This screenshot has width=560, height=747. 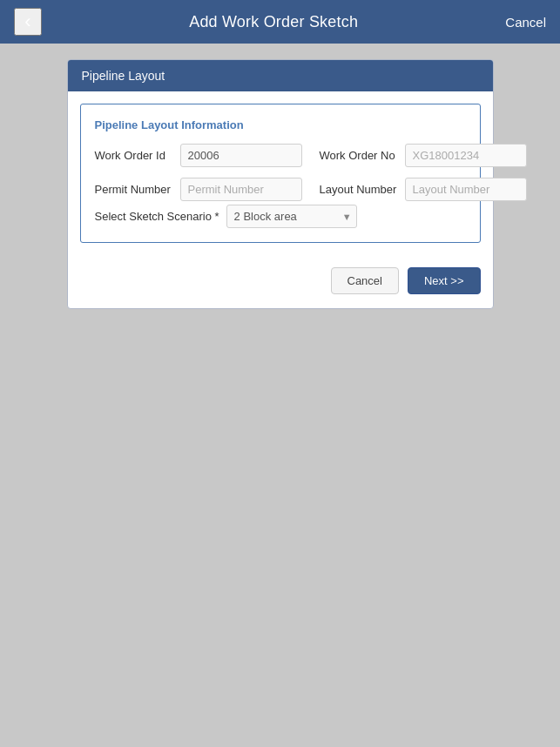 What do you see at coordinates (466, 190) in the screenshot?
I see `layout-number-input` at bounding box center [466, 190].